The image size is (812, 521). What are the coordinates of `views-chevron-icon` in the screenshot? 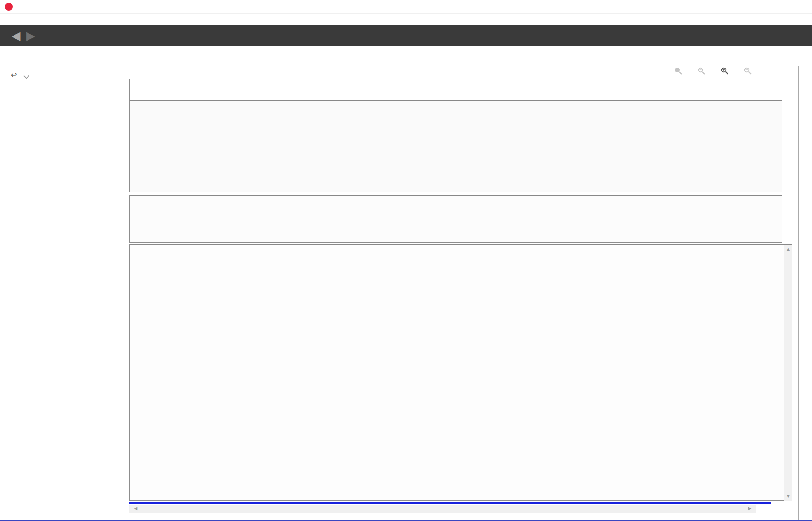 It's located at (27, 76).